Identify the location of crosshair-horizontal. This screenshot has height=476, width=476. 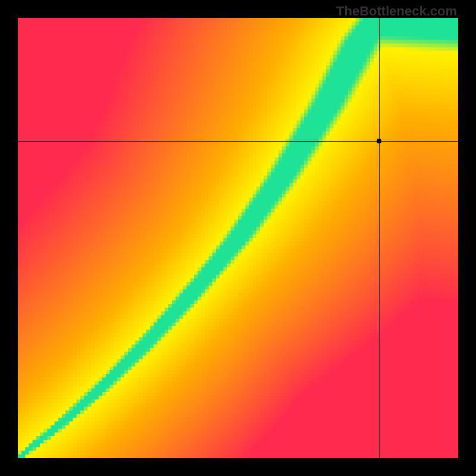
(238, 142).